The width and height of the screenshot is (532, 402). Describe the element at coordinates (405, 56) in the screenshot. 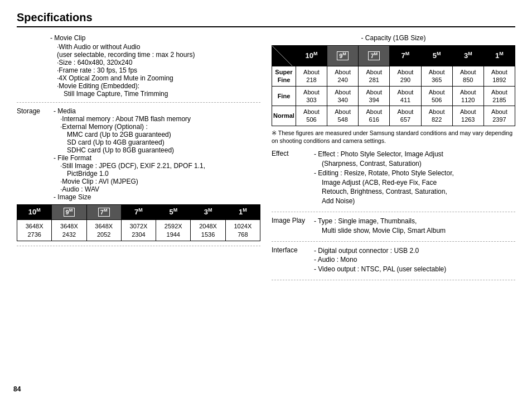

I see `cap-col-7m-b: 7M` at that location.